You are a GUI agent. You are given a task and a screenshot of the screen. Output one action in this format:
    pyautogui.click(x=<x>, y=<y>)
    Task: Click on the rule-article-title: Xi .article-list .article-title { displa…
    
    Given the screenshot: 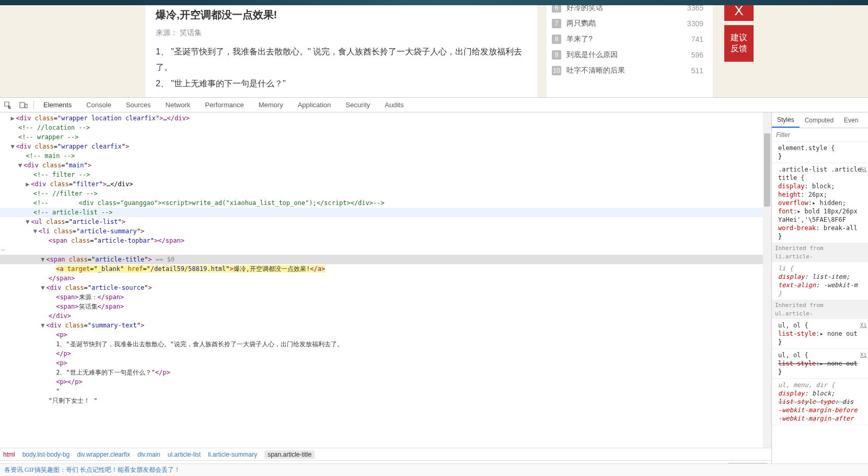 What is the action you would take?
    pyautogui.click(x=820, y=203)
    